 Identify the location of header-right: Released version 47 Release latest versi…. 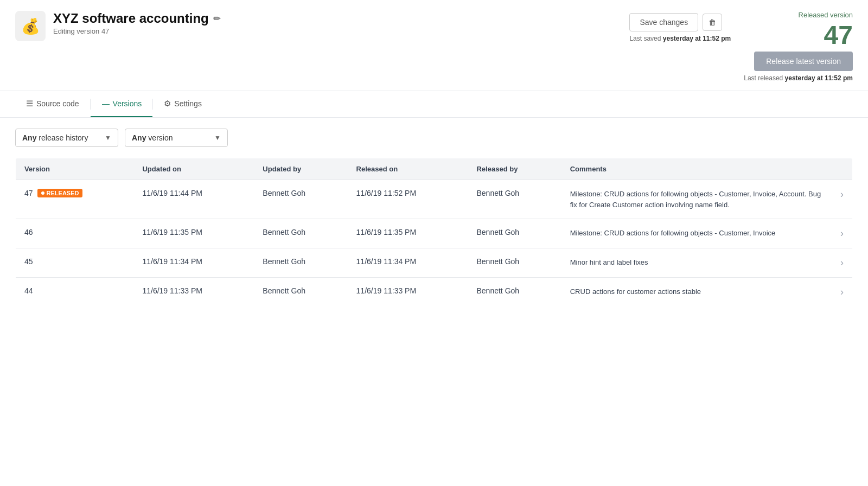
(799, 47).